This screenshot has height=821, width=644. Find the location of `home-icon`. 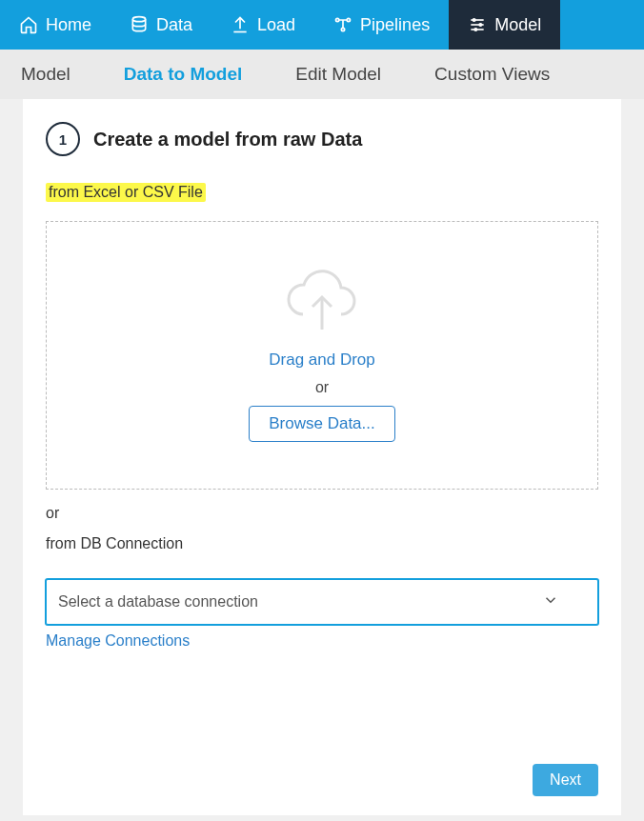

home-icon is located at coordinates (29, 25).